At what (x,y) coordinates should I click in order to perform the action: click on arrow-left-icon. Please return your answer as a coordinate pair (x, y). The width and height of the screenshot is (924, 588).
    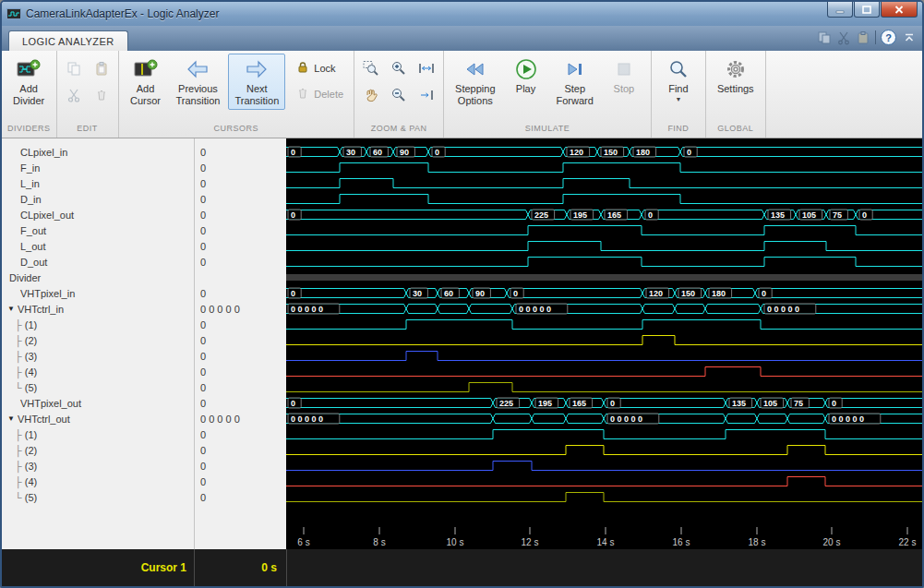
    Looking at the image, I should click on (198, 69).